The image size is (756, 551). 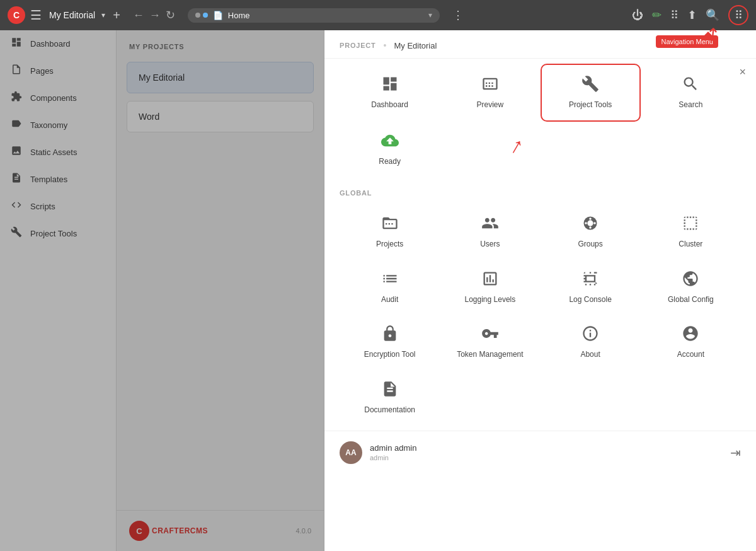 I want to click on nav-project-tools-label: Project Tools, so click(x=590, y=105).